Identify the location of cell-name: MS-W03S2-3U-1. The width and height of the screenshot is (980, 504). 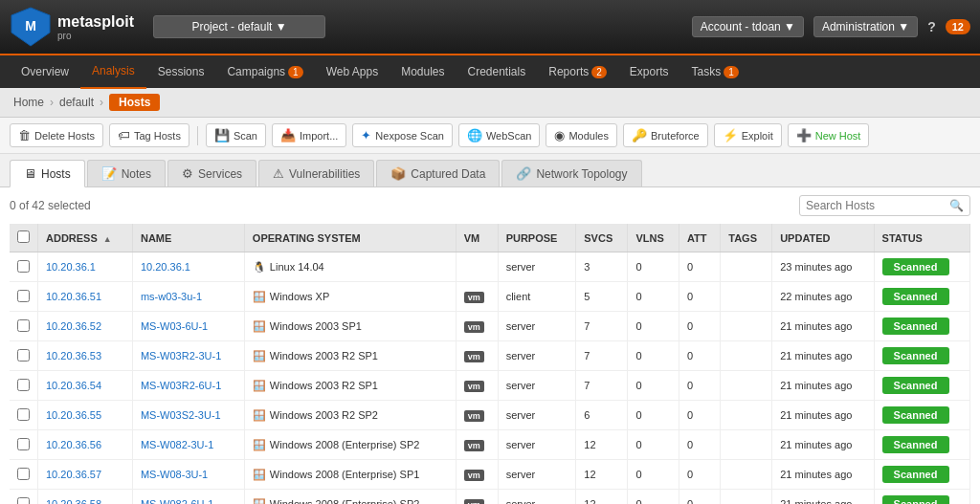
(188, 415).